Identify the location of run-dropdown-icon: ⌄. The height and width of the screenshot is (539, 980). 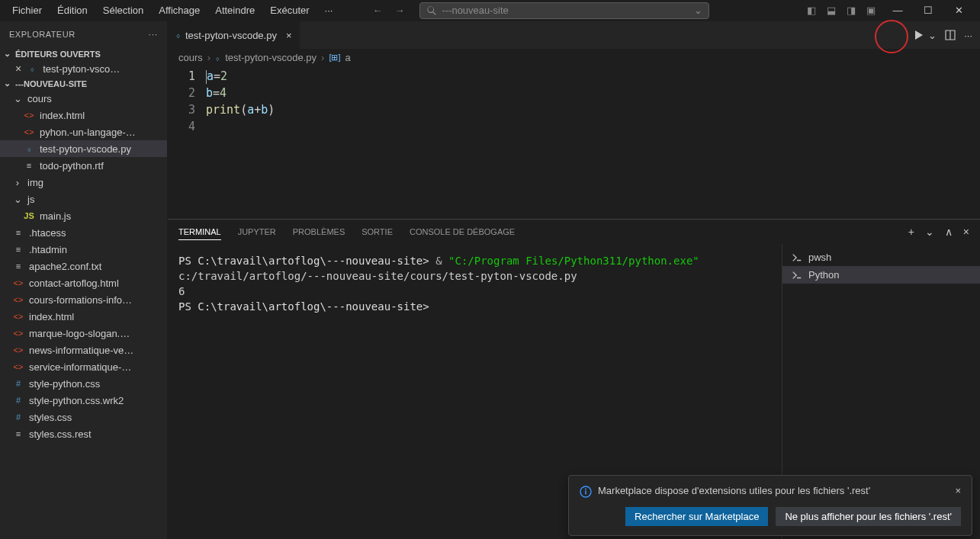
(932, 35).